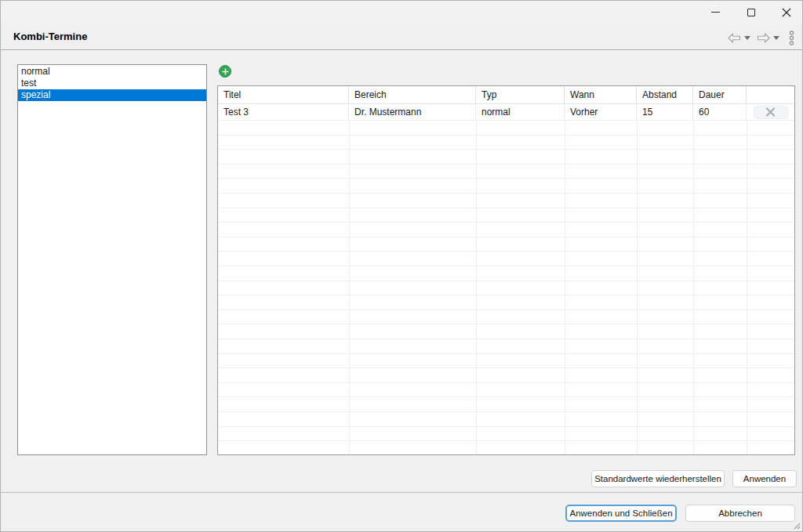 Image resolution: width=803 pixels, height=532 pixels. What do you see at coordinates (507, 96) in the screenshot?
I see `table-header-row: Titel Bereich Typ Wann Abstand Dauer` at bounding box center [507, 96].